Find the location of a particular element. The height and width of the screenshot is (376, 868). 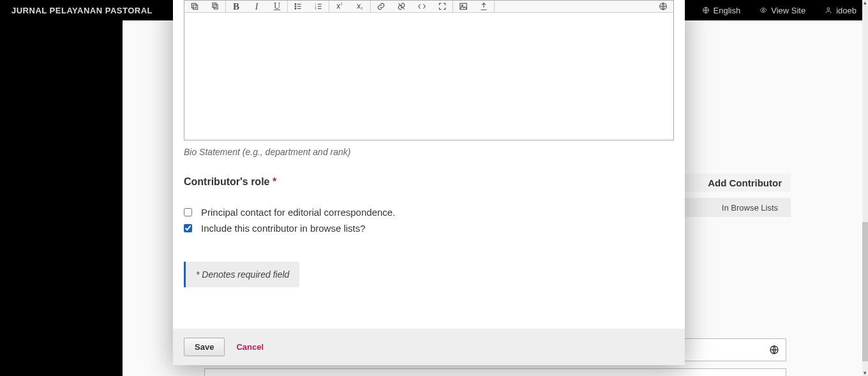

contributor-role-label: Contributor's role is located at coordinates (227, 181).